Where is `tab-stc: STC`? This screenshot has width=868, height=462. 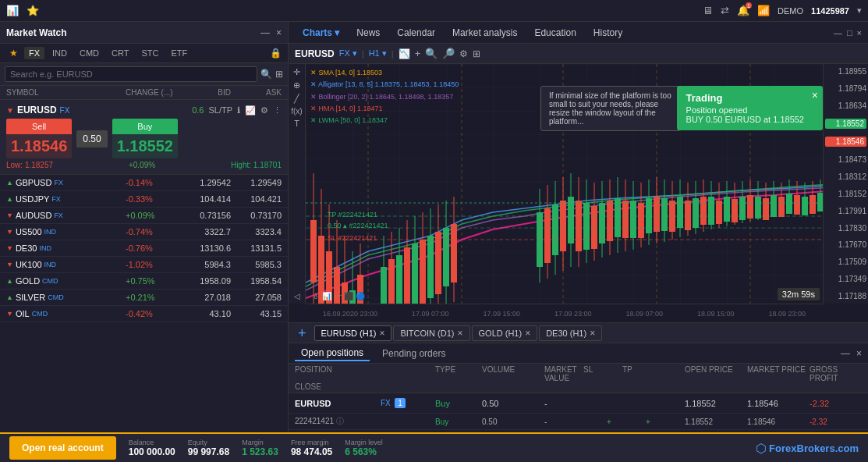 tab-stc: STC is located at coordinates (151, 53).